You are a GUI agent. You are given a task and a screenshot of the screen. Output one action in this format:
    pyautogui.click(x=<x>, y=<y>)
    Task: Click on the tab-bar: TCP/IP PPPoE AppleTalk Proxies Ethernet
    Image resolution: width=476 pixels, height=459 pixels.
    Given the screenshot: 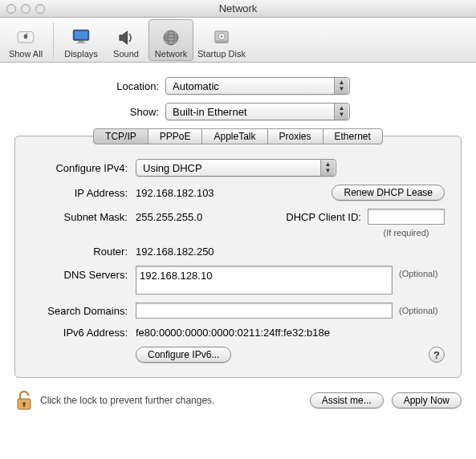 What is the action you would take?
    pyautogui.click(x=238, y=136)
    